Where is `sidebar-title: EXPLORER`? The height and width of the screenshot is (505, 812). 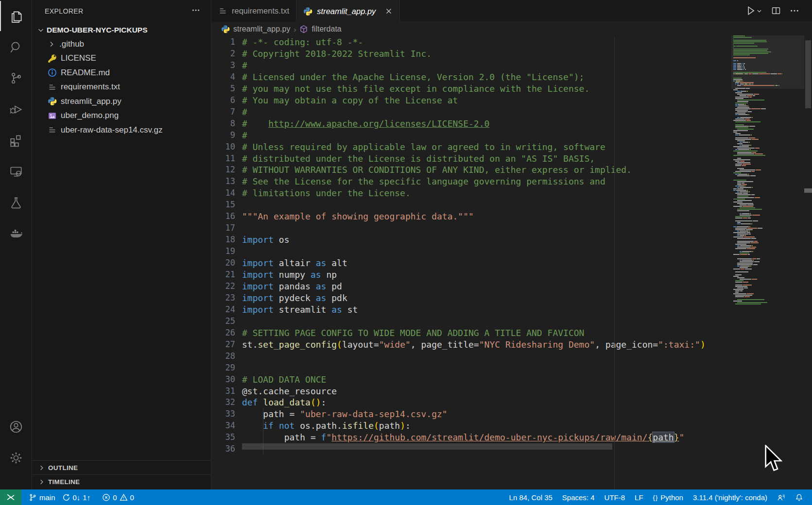
sidebar-title: EXPLORER is located at coordinates (64, 11).